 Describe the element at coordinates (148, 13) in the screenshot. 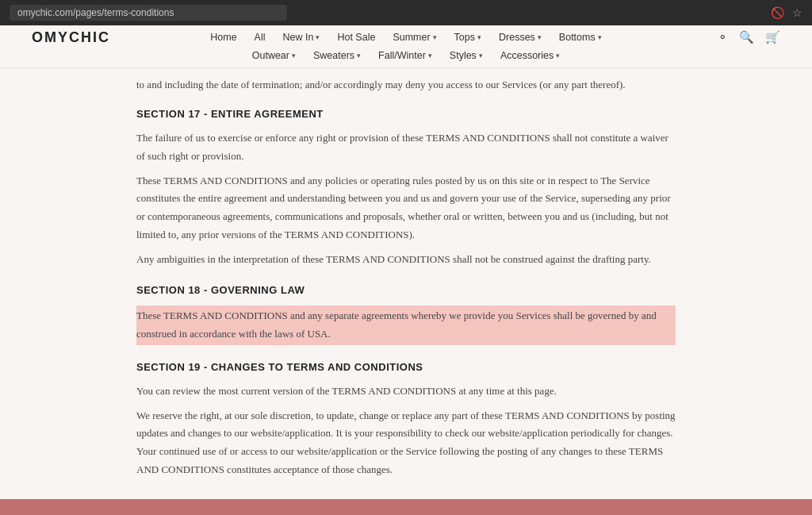

I see `url-bar: omychic.com/pages/terms-conditions` at that location.